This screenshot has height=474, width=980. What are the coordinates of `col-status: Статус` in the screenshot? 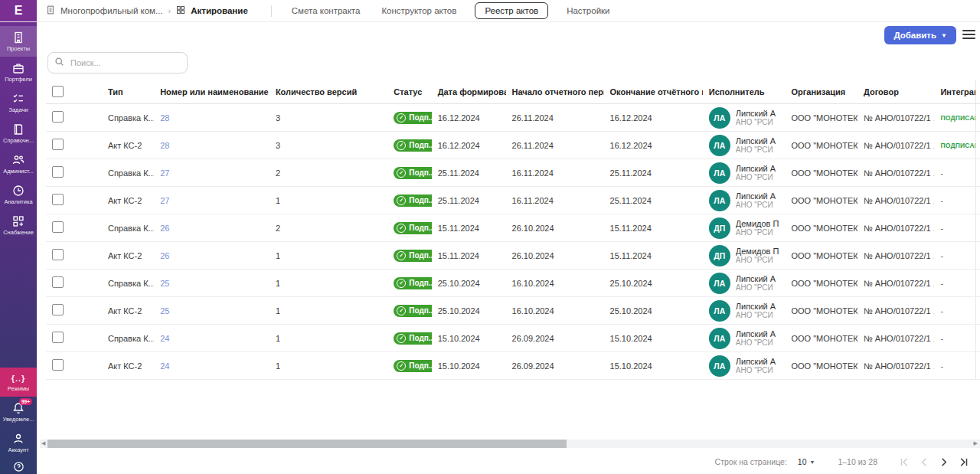 It's located at (409, 92).